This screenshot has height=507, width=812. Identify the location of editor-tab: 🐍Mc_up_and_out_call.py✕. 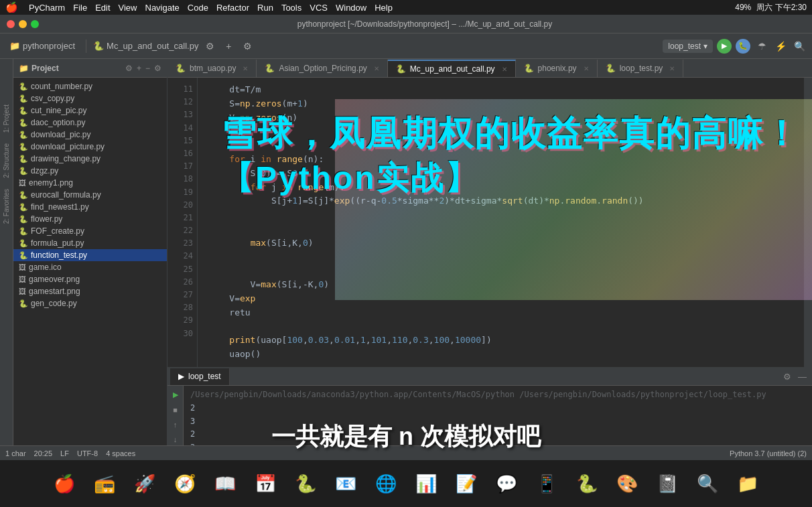
(452, 68).